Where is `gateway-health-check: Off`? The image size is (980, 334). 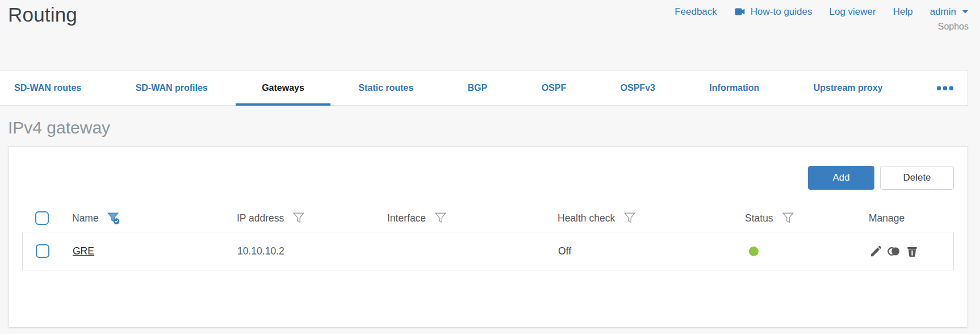 gateway-health-check: Off is located at coordinates (652, 251).